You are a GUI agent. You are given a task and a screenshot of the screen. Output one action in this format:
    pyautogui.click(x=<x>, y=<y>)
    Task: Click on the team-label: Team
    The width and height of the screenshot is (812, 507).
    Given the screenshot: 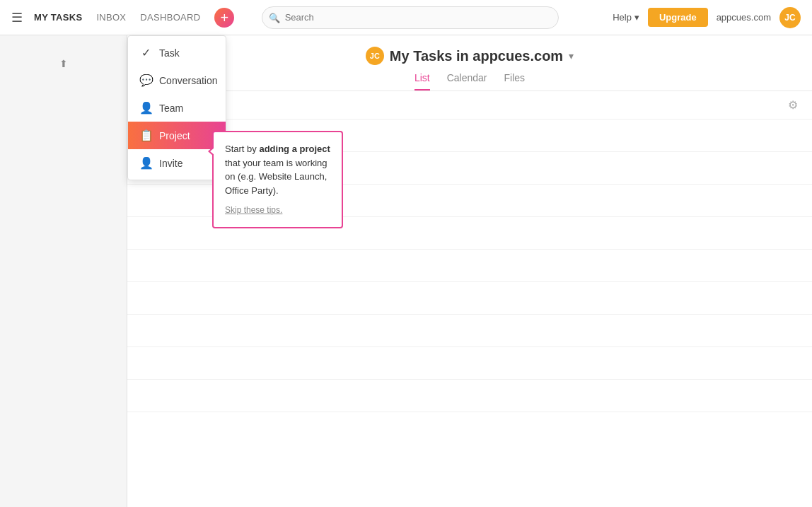 What is the action you would take?
    pyautogui.click(x=171, y=108)
    